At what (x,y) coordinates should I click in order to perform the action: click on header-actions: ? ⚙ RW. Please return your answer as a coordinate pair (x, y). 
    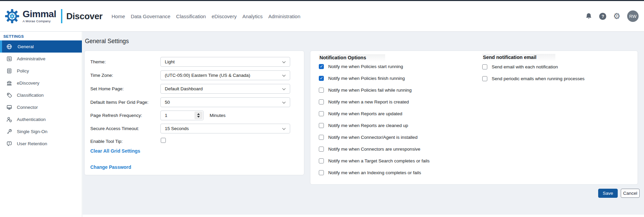
    Looking at the image, I should click on (612, 16).